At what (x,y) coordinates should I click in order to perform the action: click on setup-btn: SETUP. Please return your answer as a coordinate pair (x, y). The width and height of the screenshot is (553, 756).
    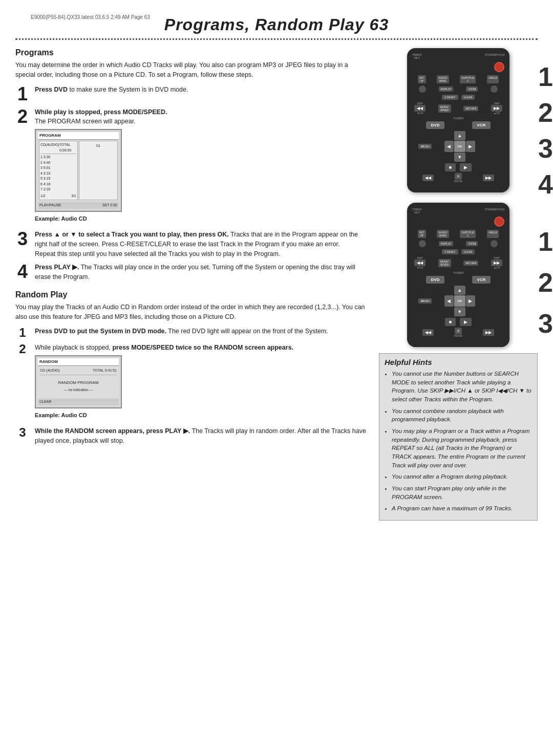
    Looking at the image, I should click on (422, 79).